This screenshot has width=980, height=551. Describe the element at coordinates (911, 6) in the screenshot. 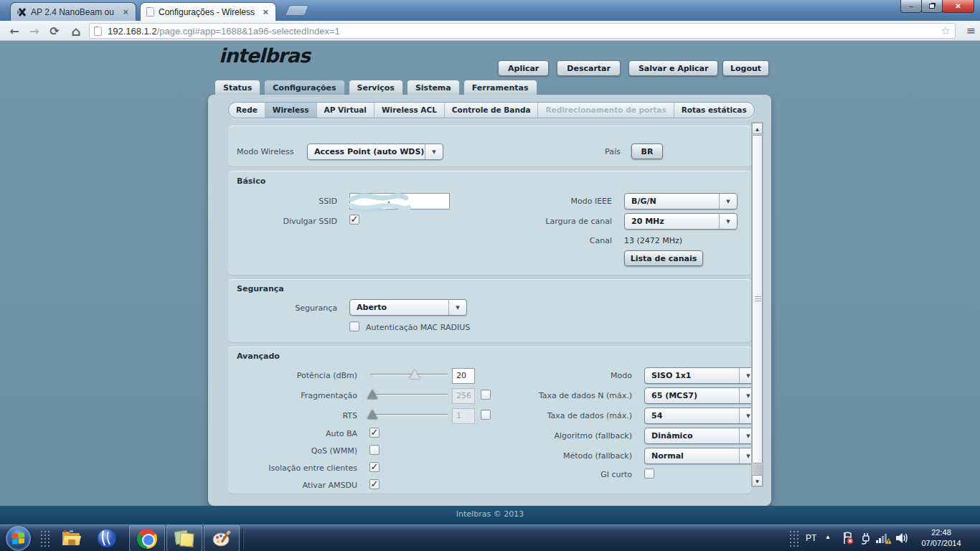

I see `minimize-button: –` at that location.